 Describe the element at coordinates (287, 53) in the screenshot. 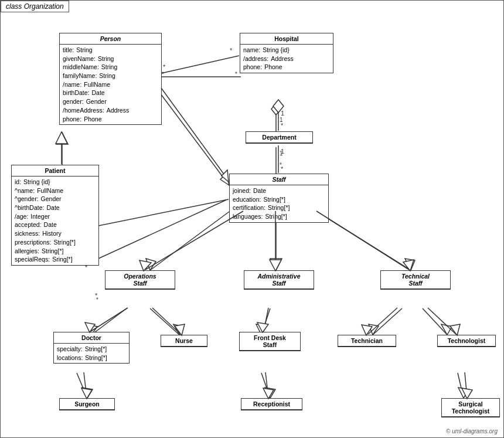

I see `hospital-class: Hospital name:String {id} /address:Addre…` at that location.